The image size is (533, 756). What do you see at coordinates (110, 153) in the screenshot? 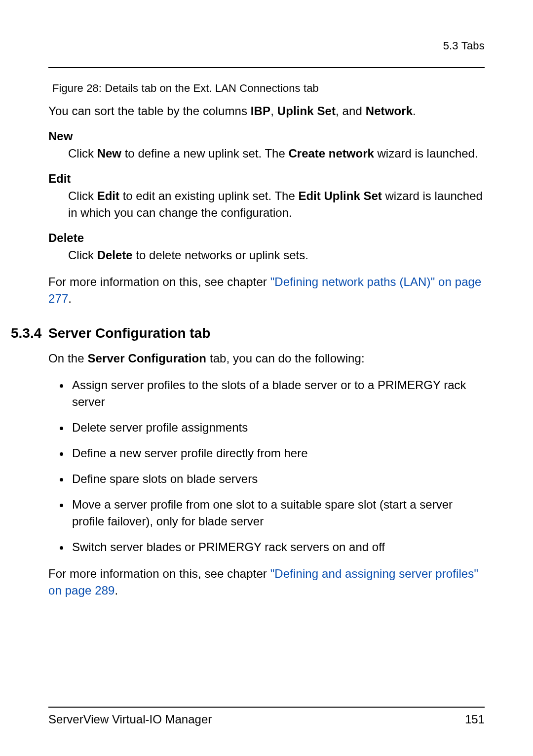
I see `def-new-kw1: New` at bounding box center [110, 153].